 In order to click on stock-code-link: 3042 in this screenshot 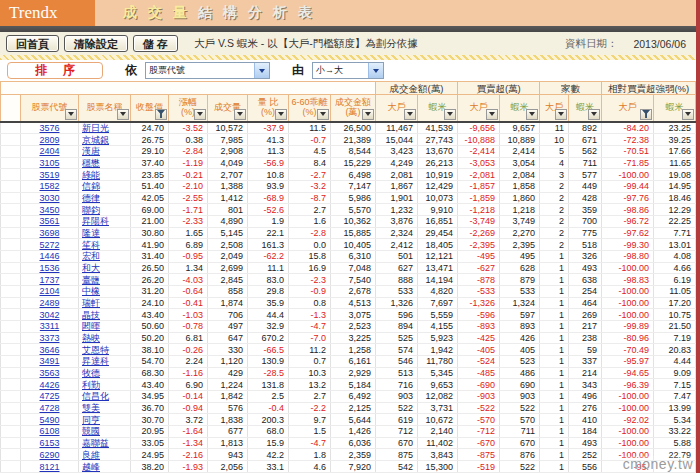, I will do `click(49, 315)`.